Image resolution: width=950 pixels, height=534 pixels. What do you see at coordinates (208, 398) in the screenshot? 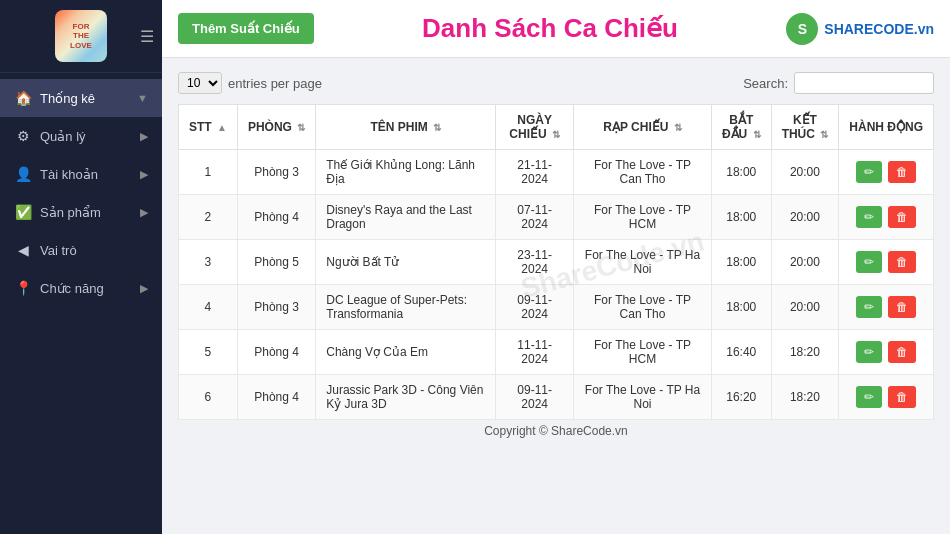
I see `cell-stt: 6` at bounding box center [208, 398].